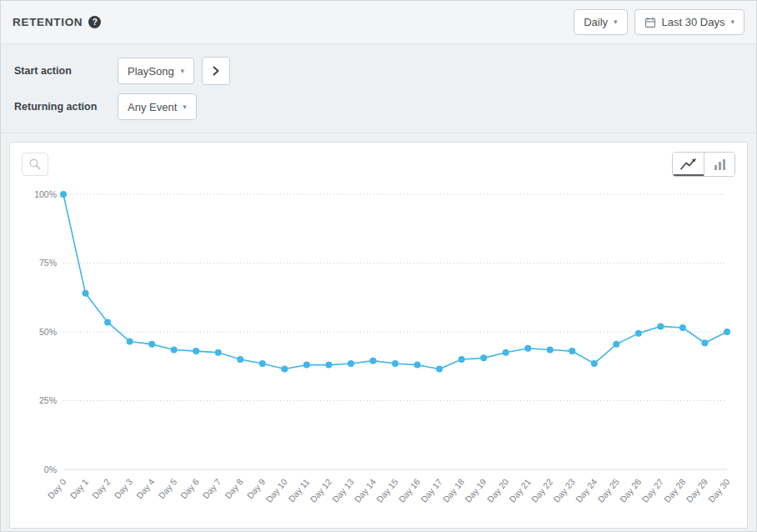  Describe the element at coordinates (475, 490) in the screenshot. I see `x-tick-label: Day 19` at that location.